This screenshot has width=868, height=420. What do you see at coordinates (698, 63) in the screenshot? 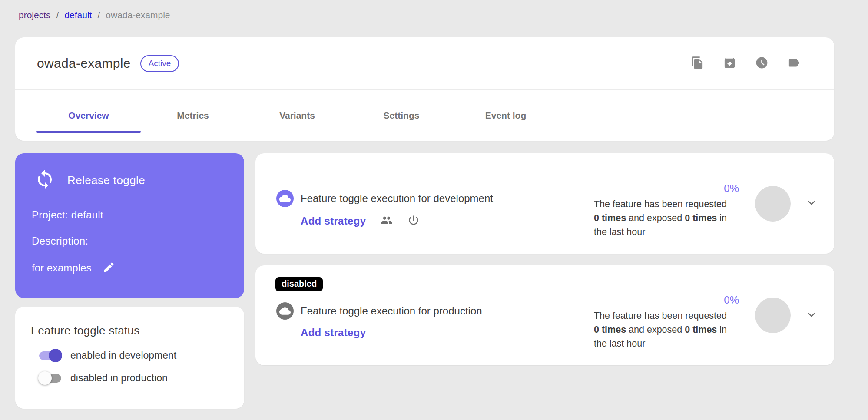
I see `copy-icon` at bounding box center [698, 63].